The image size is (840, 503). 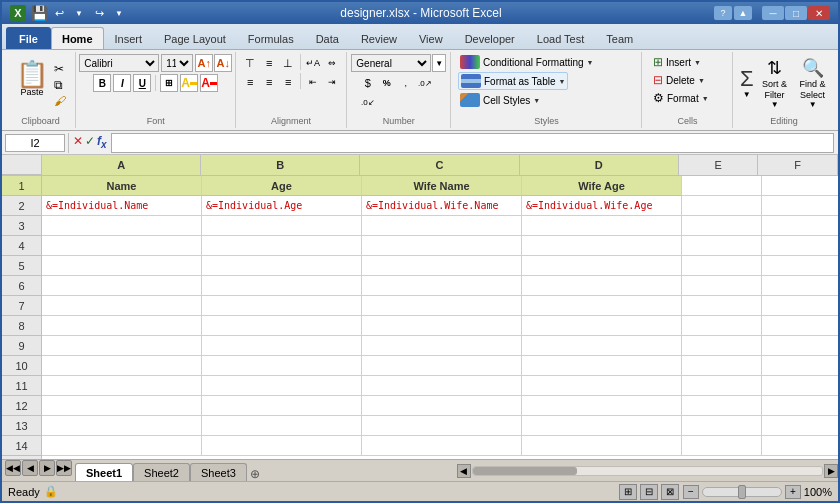 I want to click on normal-view-button: ⊞, so click(x=628, y=492).